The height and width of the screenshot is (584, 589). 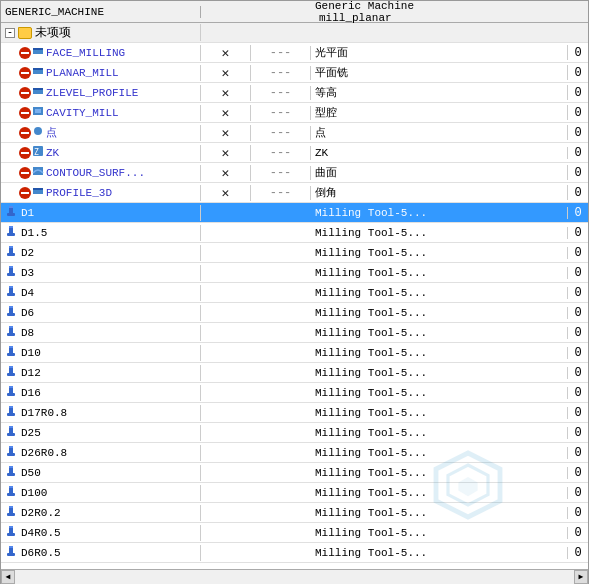 I want to click on table-row: FACE_MILLING ✕---光平面0, so click(x=294, y=53).